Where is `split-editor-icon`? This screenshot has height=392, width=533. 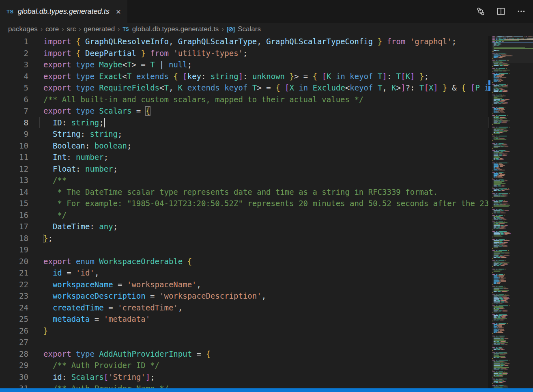 split-editor-icon is located at coordinates (501, 11).